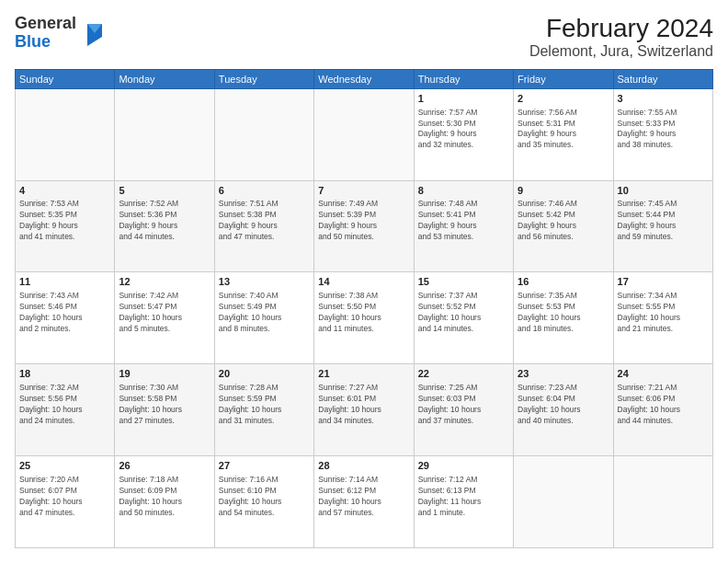 This screenshot has width=728, height=563. Describe the element at coordinates (563, 226) in the screenshot. I see `table-row: 9Sunrise: 7:46 AM Sunset: 5:42 PM Daylig…` at that location.